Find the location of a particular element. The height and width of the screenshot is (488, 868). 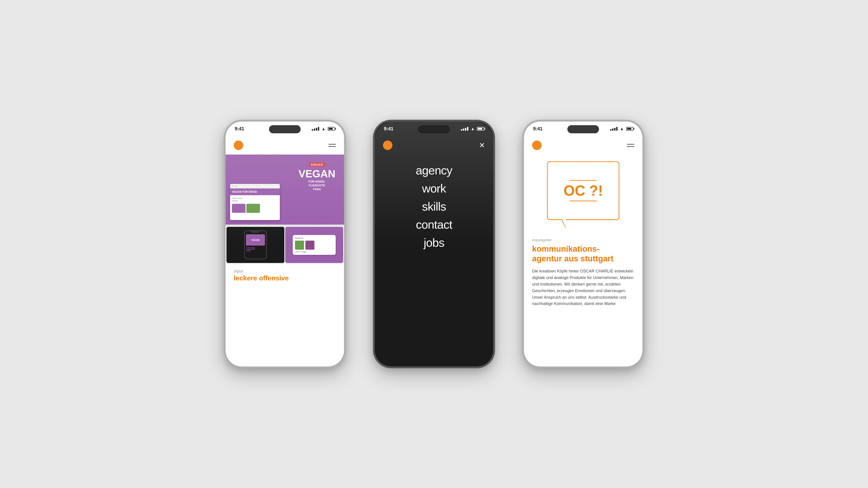

nav-item-agency: agency is located at coordinates (434, 170).